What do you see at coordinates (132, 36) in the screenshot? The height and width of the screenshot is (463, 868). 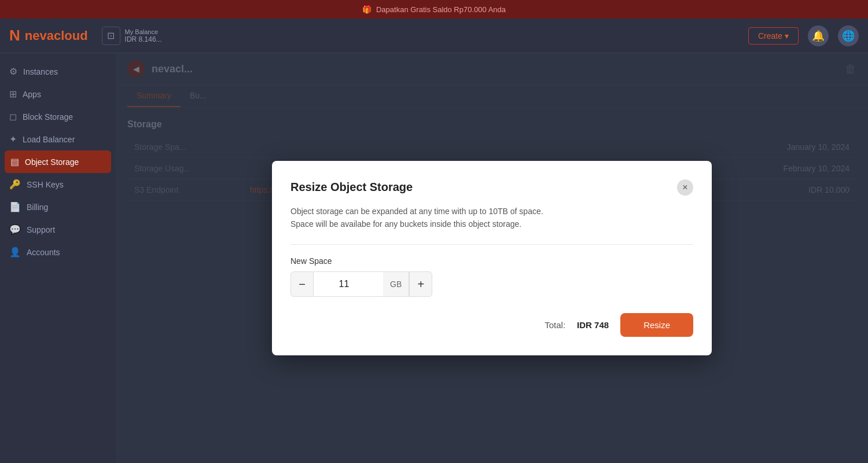 I see `balance-section: ⊡ My Balance IDR 8.146...` at bounding box center [132, 36].